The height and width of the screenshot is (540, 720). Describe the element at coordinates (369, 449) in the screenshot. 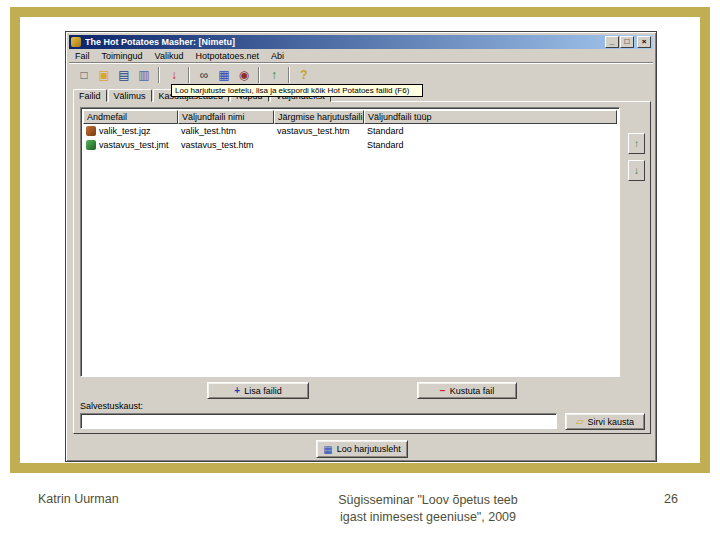

I see `build-unit-label: Loo harjutusleht` at that location.